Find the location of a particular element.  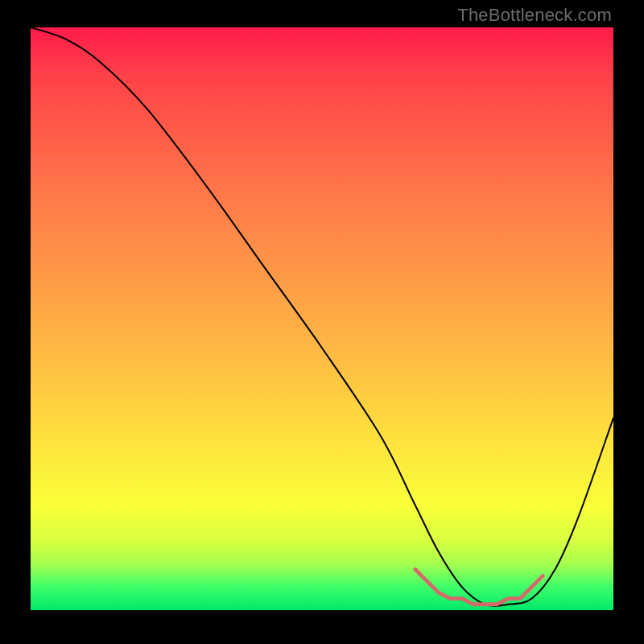

series-optimal-range is located at coordinates (480, 586).